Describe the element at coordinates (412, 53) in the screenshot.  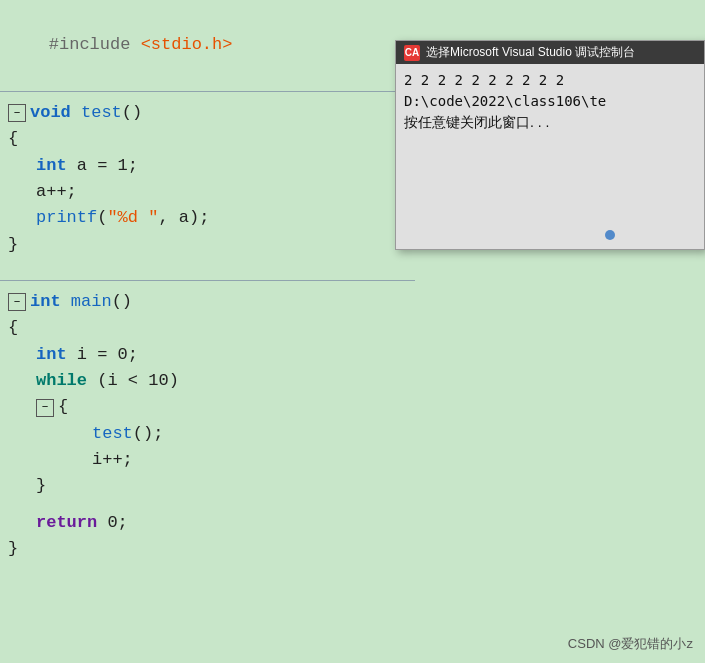
I see `console-icon: CA` at that location.